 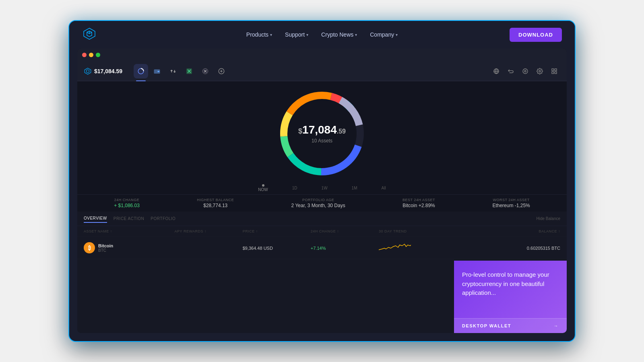 What do you see at coordinates (129, 219) in the screenshot?
I see `tab-price-action: PRICE ACTION` at bounding box center [129, 219].